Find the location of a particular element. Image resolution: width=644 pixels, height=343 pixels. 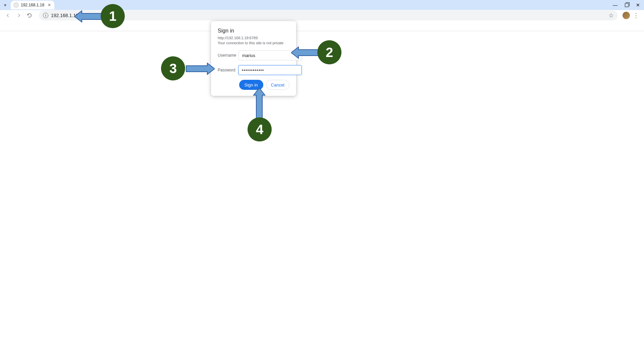

annotation-number: 3 is located at coordinates (173, 68).